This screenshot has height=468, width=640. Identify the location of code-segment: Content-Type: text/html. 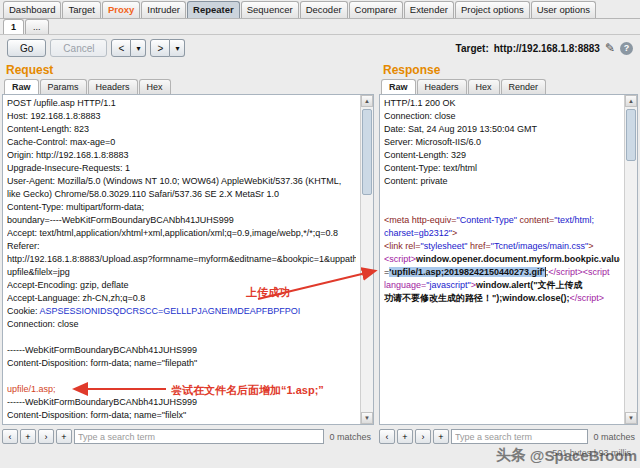
(430, 168).